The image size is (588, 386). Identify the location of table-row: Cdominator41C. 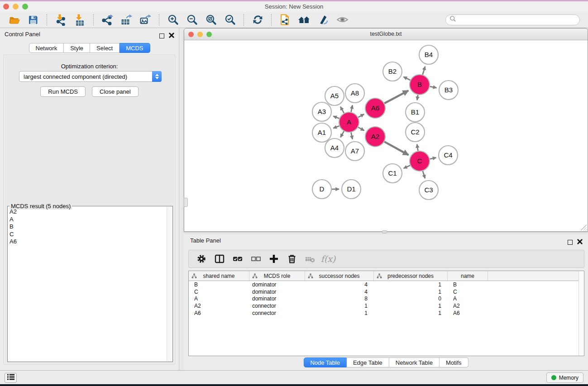
(387, 292).